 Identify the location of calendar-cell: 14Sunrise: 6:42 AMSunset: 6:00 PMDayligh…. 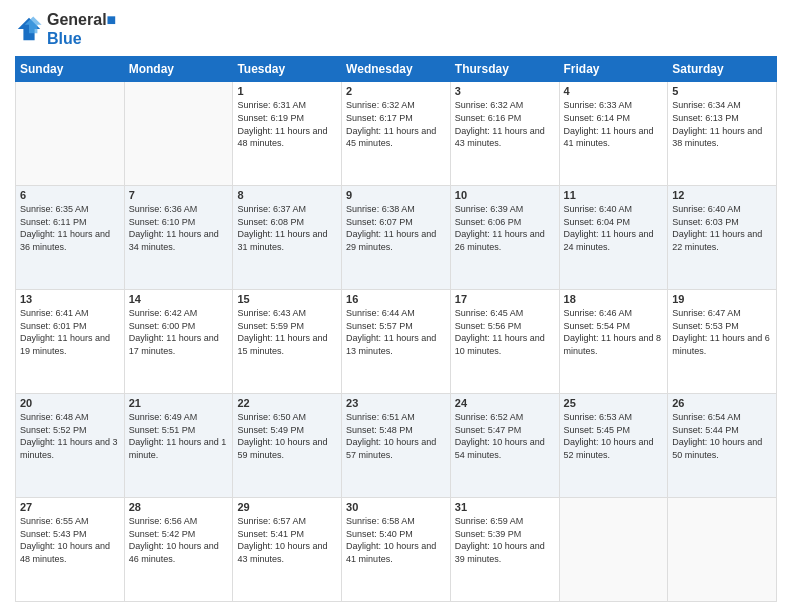
(178, 342).